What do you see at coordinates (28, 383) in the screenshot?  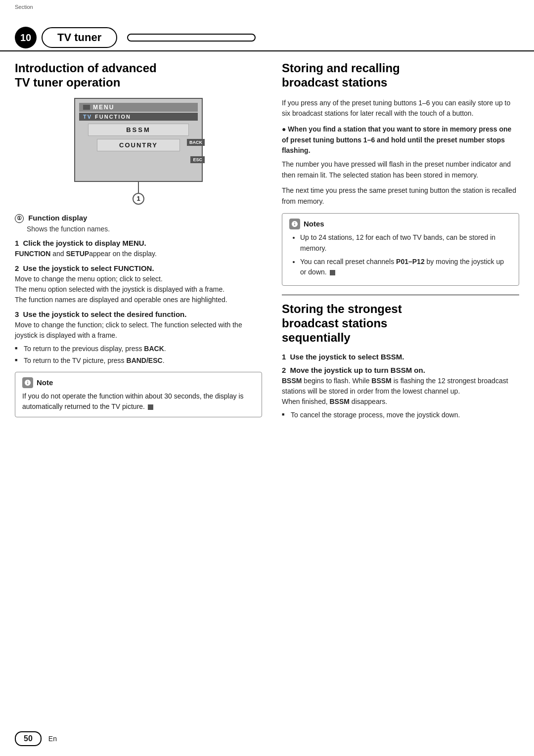 I see `note-icon` at bounding box center [28, 383].